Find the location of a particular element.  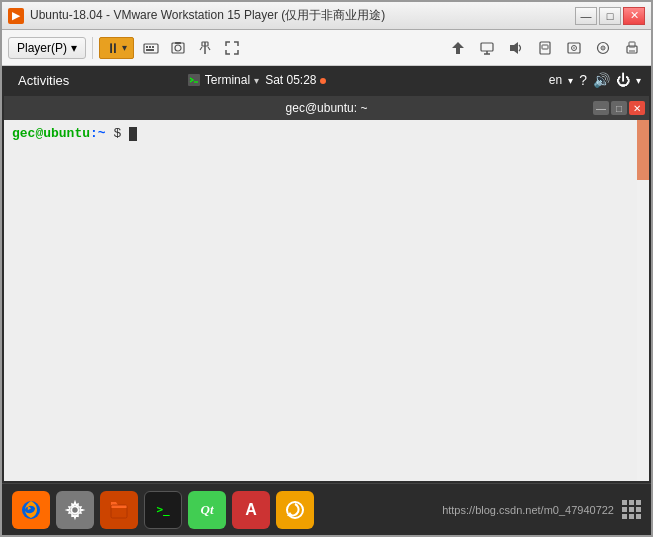

vmware-icon: ▶ is located at coordinates (16, 16).